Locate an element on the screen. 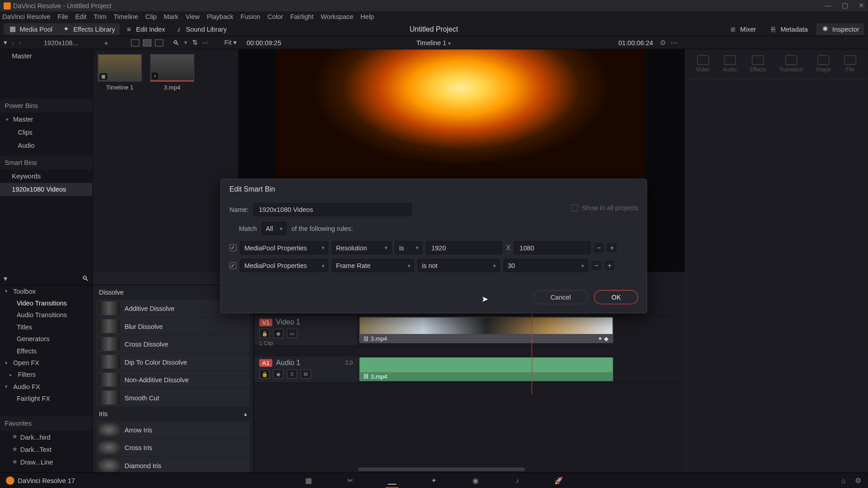 Image resolution: width=868 pixels, height=488 pixels. fx-item: Dip To Color Dissolve is located at coordinates (174, 362).